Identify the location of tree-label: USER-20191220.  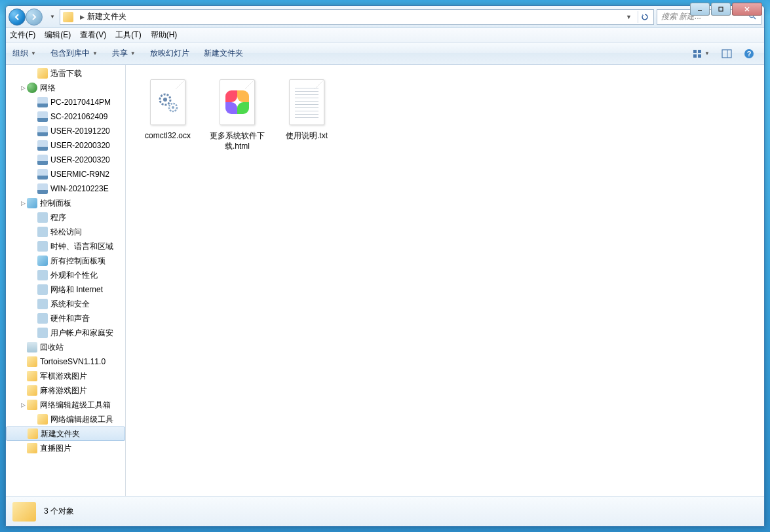
(80, 131).